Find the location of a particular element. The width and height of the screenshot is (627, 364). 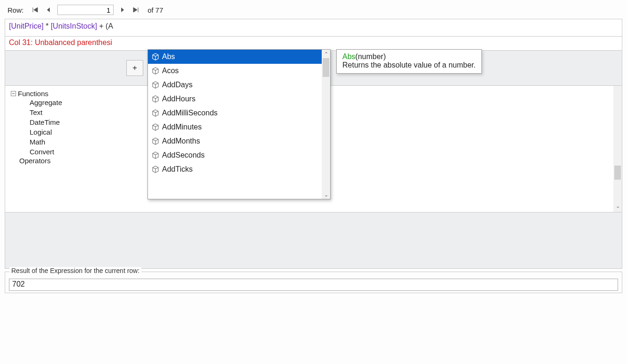

autocomplete-item: Acos is located at coordinates (235, 71).